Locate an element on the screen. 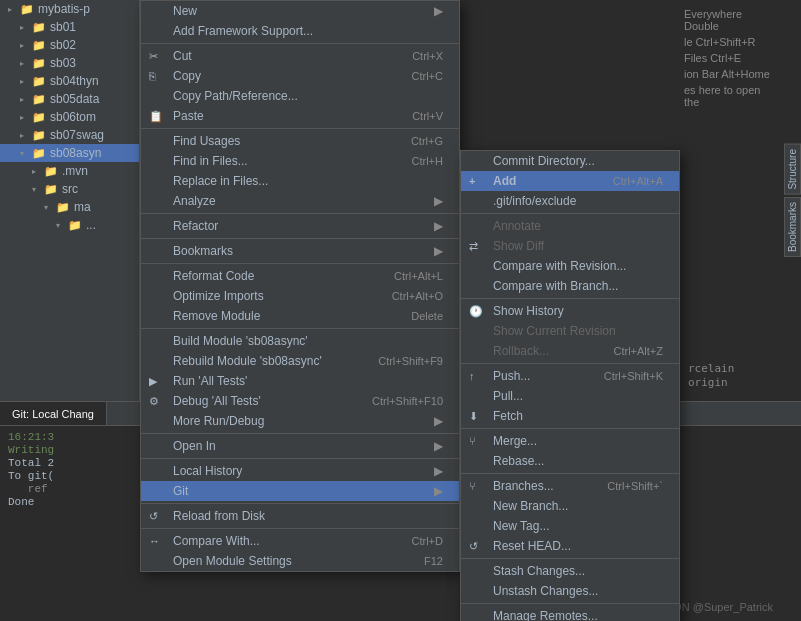 The height and width of the screenshot is (621, 801). menu-cut: ✂ Cut Ctrl+X is located at coordinates (300, 56).